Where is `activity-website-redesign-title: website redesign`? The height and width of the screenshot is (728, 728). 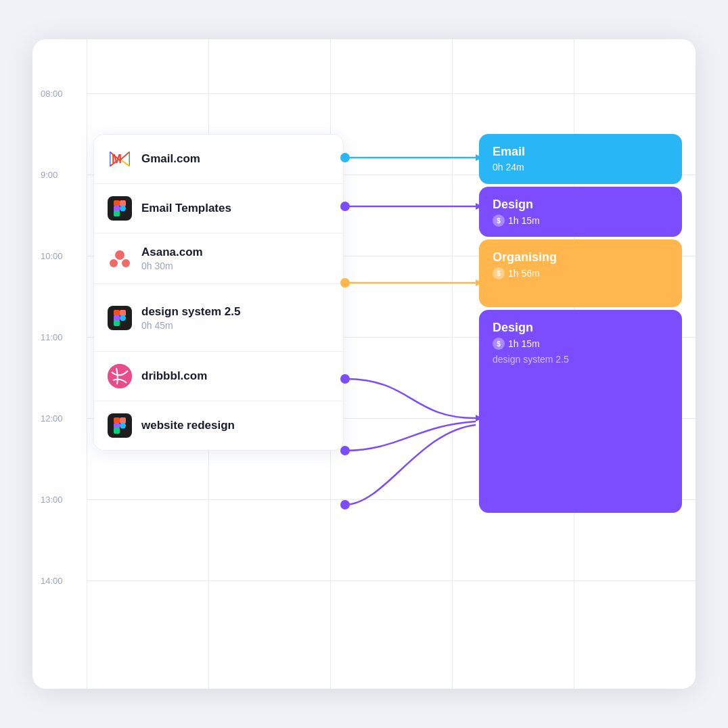
activity-website-redesign-title: website redesign is located at coordinates (235, 426).